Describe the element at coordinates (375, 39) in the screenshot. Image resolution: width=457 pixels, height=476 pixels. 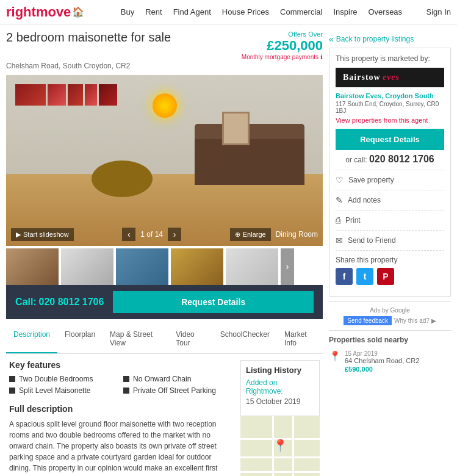
I see `back-link-text: Back to property listings` at that location.